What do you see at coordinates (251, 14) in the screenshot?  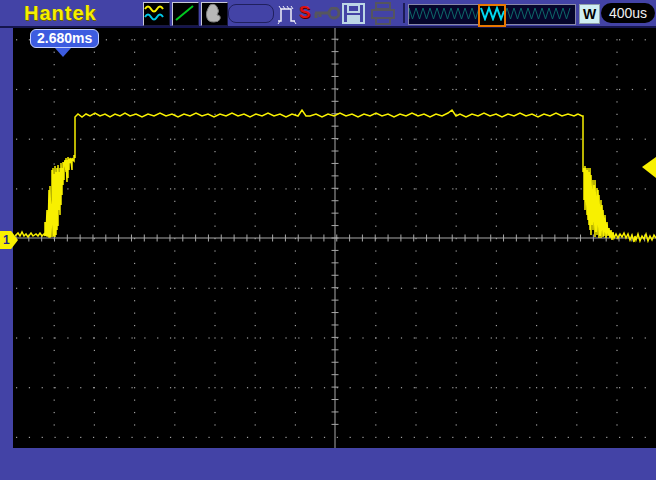 I see `mode-indicator-box` at bounding box center [251, 14].